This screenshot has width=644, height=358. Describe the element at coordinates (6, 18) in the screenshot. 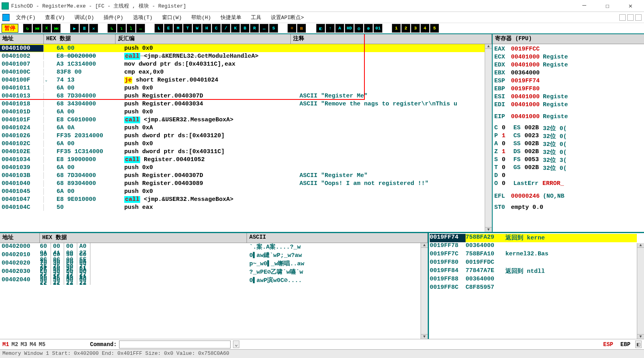

I see `mdi-doc-icon` at that location.